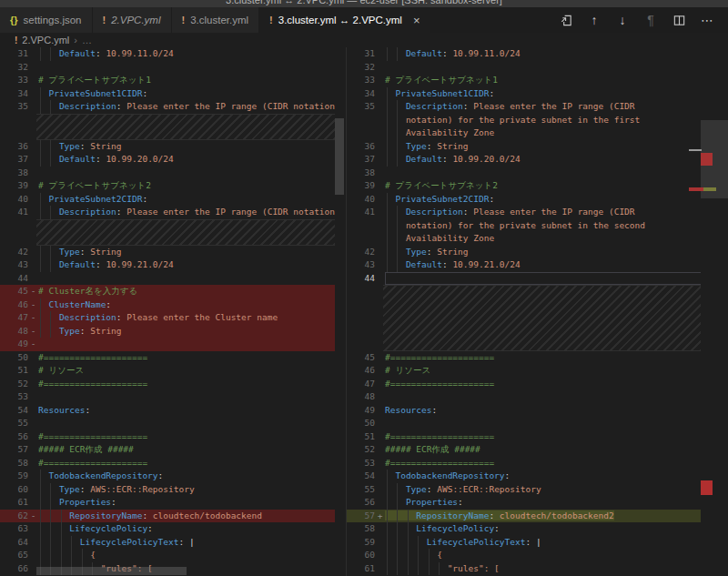 The image size is (728, 576). What do you see at coordinates (167, 306) in the screenshot?
I see `code-line: 46- ClusterName:` at bounding box center [167, 306].